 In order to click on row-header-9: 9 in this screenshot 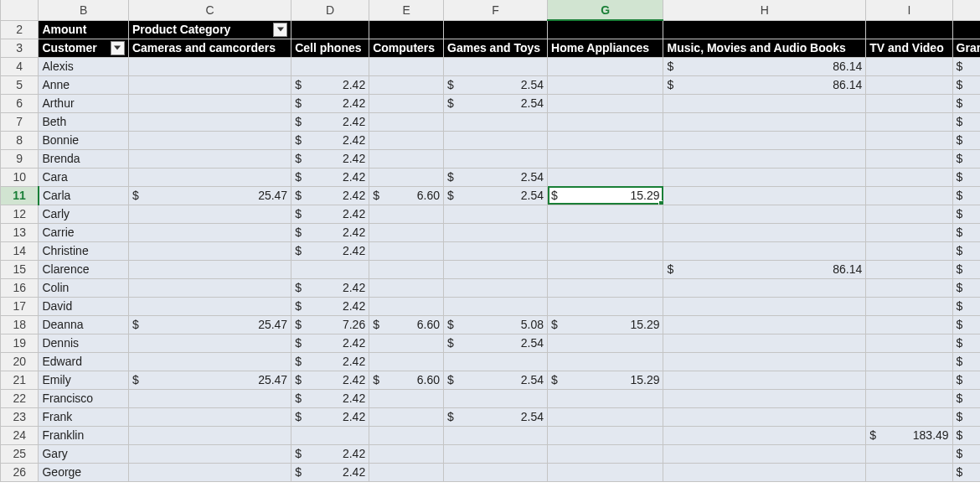, I will do `click(20, 158)`.